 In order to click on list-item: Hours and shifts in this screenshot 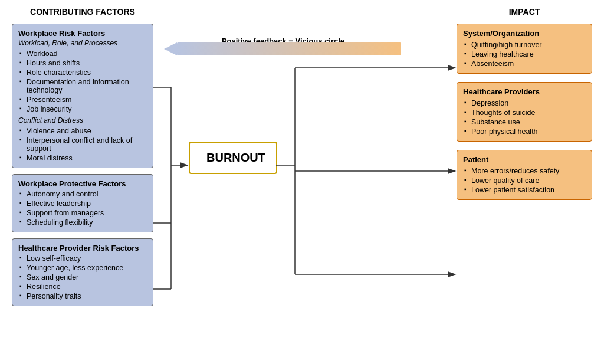, I will do `click(83, 63)`.